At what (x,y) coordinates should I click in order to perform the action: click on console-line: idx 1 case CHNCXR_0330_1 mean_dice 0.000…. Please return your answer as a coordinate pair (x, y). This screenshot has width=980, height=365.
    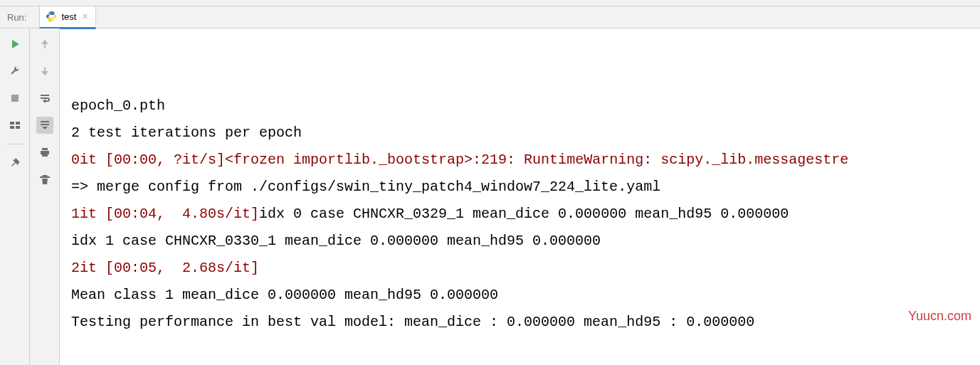
    Looking at the image, I should click on (525, 241).